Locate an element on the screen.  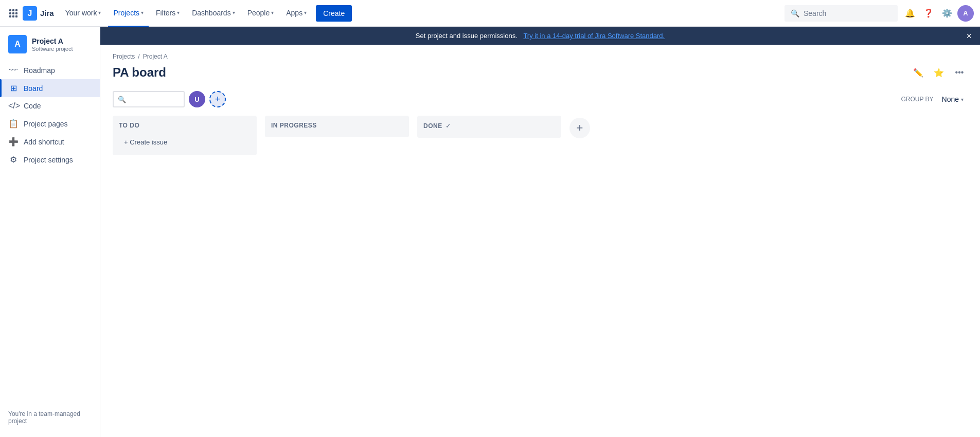
board-search-input is located at coordinates (154, 99).